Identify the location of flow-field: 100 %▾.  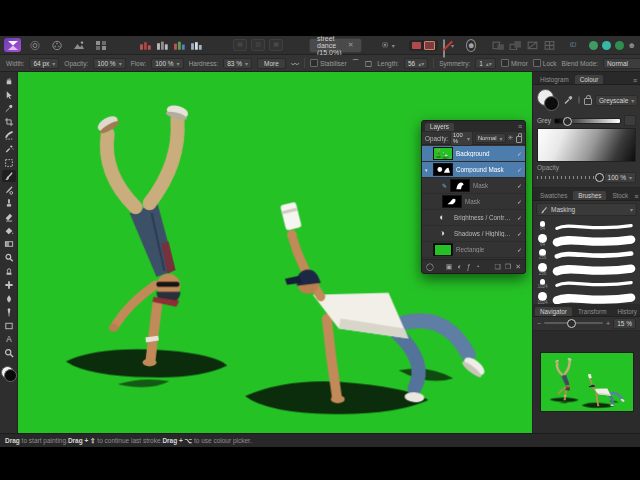
(167, 64).